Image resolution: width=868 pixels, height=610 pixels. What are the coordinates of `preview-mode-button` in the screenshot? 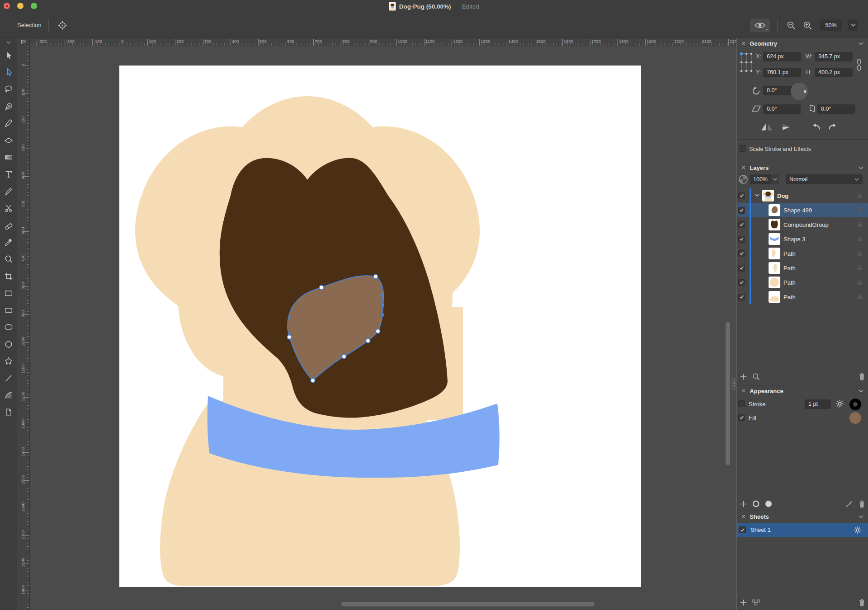 It's located at (760, 25).